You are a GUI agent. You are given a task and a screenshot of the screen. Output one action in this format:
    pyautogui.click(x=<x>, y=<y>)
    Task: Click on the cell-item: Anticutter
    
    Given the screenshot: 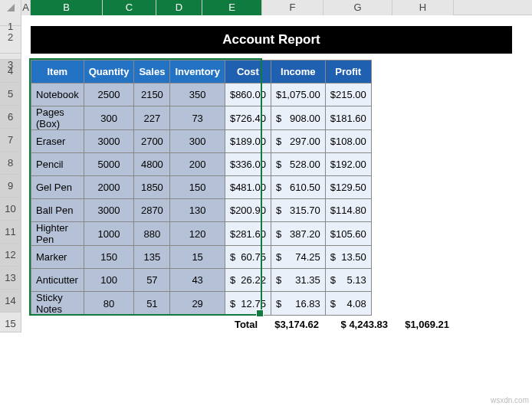 What is the action you would take?
    pyautogui.click(x=58, y=280)
    